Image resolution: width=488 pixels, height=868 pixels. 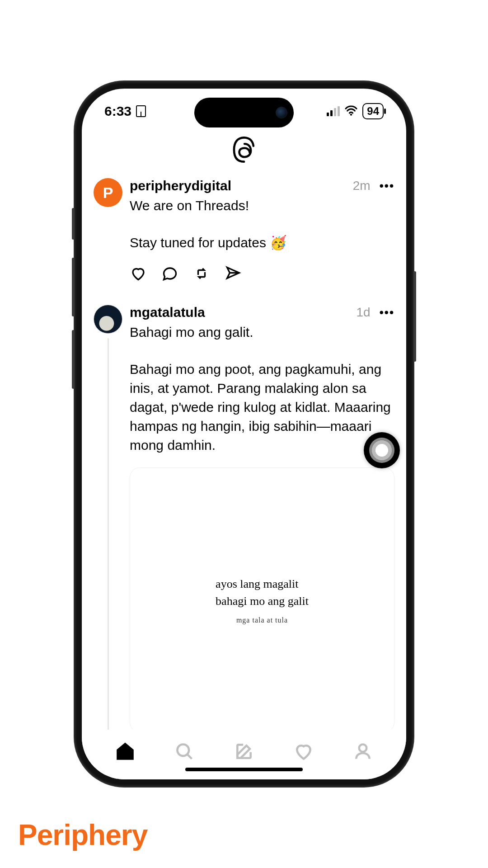 What do you see at coordinates (244, 755) in the screenshot?
I see `bottom-nav` at bounding box center [244, 755].